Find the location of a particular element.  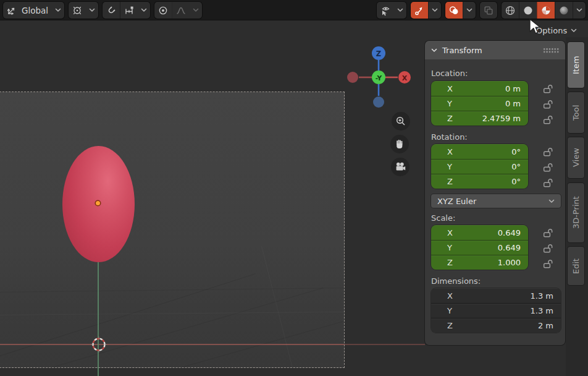

tab-item: Item is located at coordinates (576, 65).